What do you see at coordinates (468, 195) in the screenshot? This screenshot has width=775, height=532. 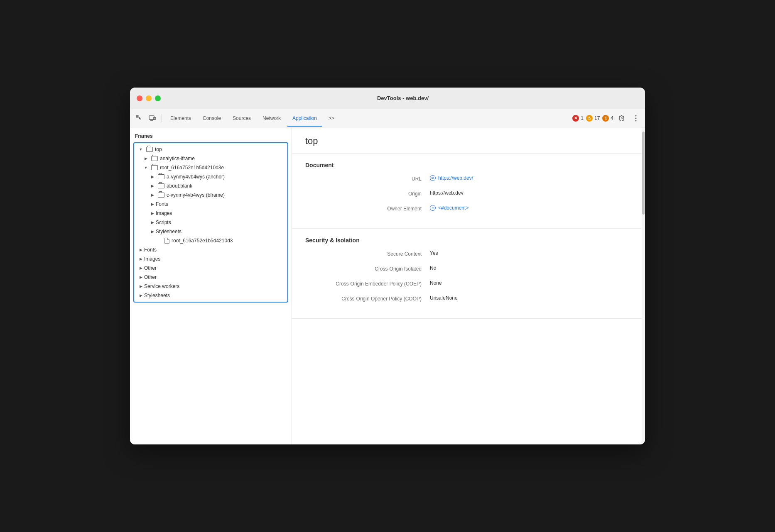 I see `origin-row: Origin https://web.dev` at bounding box center [468, 195].